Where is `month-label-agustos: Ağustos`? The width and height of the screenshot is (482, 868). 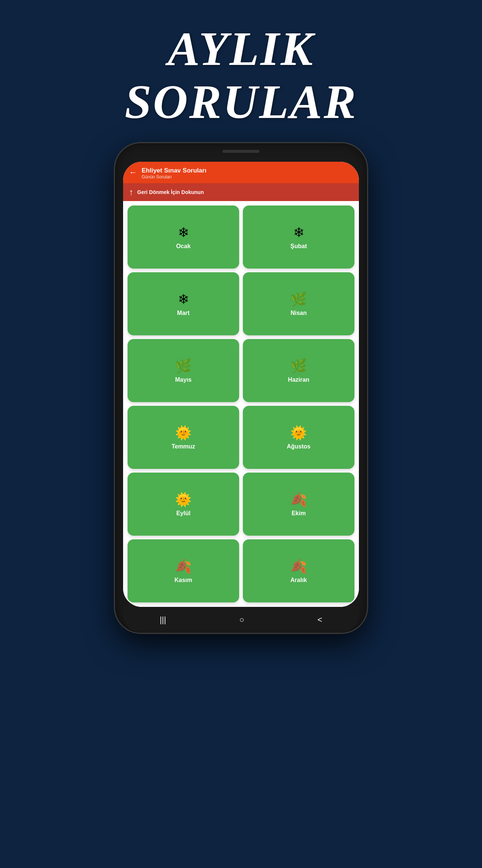
month-label-agustos: Ağustos is located at coordinates (299, 447).